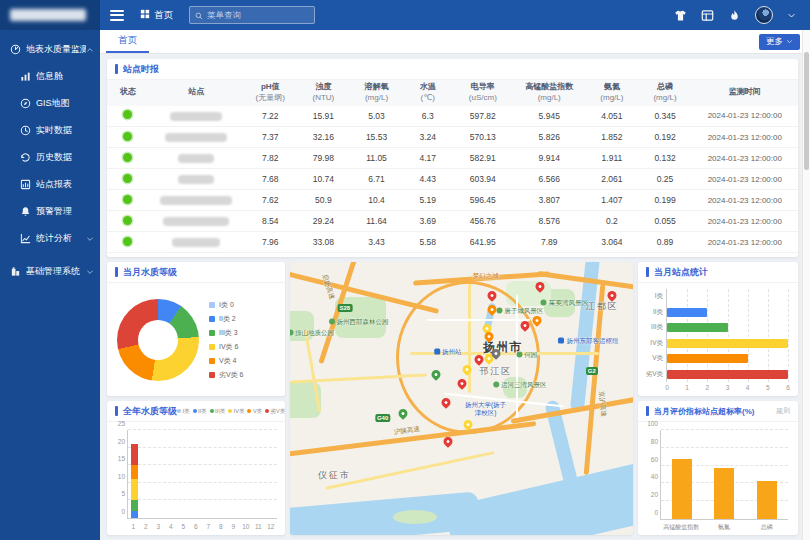 The width and height of the screenshot is (810, 540). Describe the element at coordinates (806, 111) in the screenshot. I see `scrollbar-thumb` at that location.